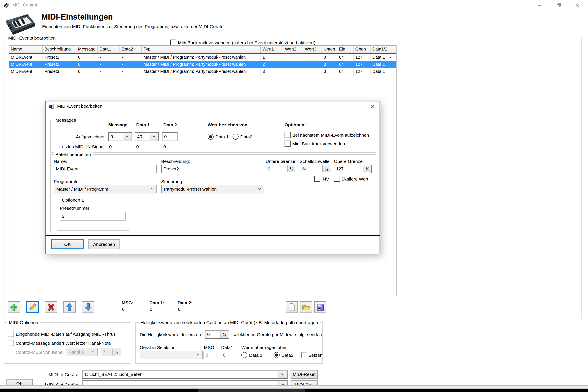 This screenshot has width=588, height=392. What do you see at coordinates (210, 355) in the screenshot?
I see `brightness-msg-field: 0` at bounding box center [210, 355].